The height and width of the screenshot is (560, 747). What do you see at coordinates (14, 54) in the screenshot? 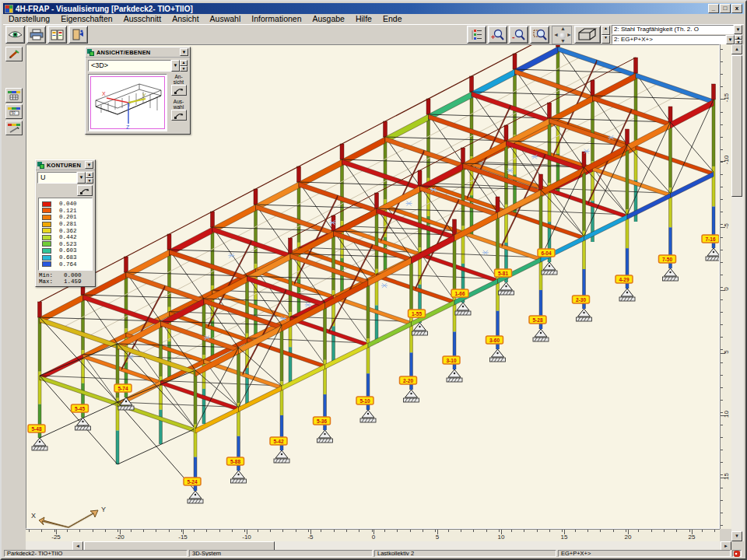
I see `edit-button` at bounding box center [14, 54].